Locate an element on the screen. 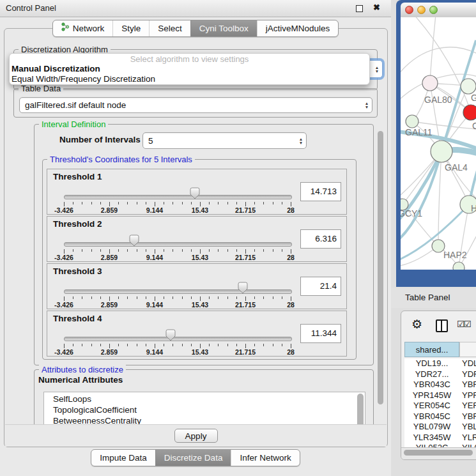 This screenshot has width=476, height=476. table-cell: YDR27... is located at coordinates (432, 374).